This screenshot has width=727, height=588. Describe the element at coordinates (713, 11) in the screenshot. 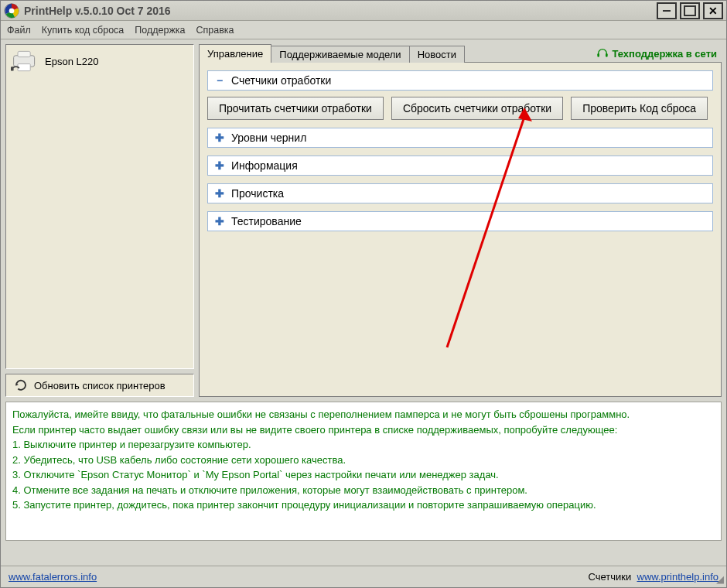

I see `close-button` at that location.